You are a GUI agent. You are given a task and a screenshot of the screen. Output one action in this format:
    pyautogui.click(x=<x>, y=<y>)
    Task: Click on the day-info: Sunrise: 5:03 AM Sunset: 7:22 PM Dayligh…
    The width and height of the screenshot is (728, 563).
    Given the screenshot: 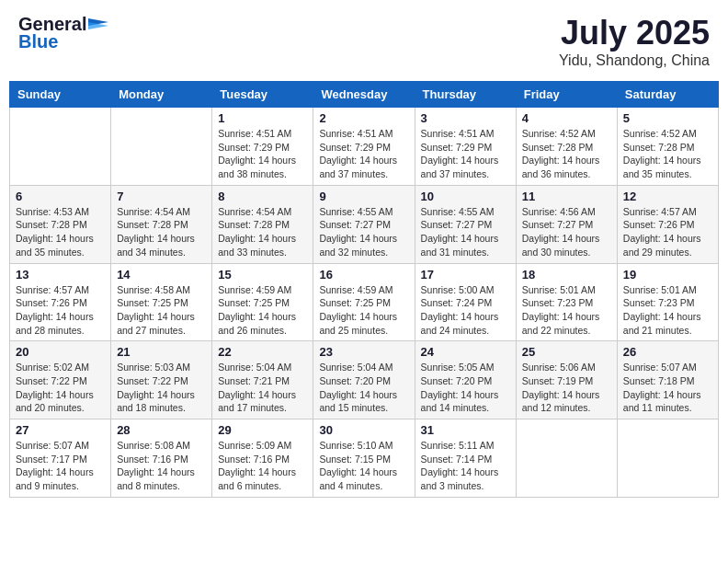 What is the action you would take?
    pyautogui.click(x=162, y=388)
    